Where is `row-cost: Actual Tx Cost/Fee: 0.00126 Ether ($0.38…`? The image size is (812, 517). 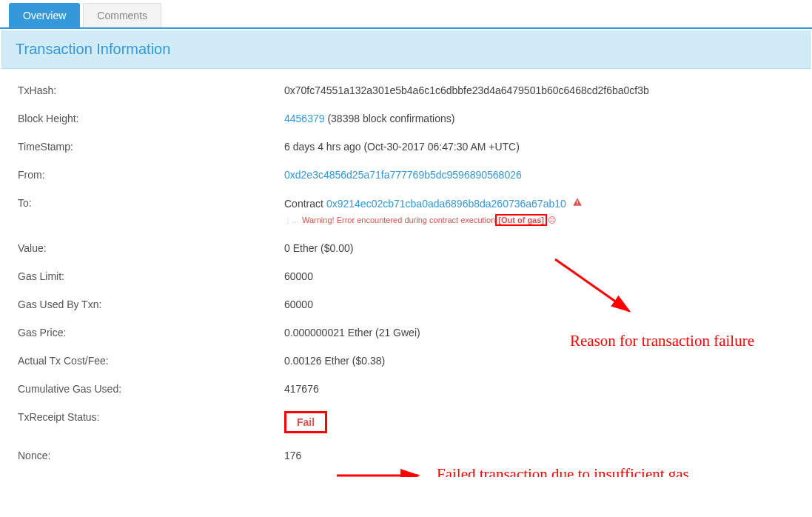 row-cost: Actual Tx Cost/Fee: 0.00126 Ether ($0.38… is located at coordinates (410, 361).